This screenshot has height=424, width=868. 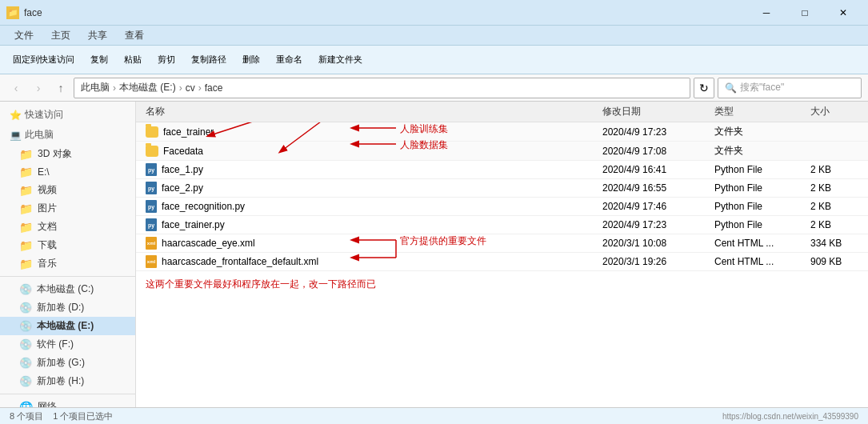 I want to click on sidebar-item-3d: 📁 3D 对象, so click(x=67, y=154).